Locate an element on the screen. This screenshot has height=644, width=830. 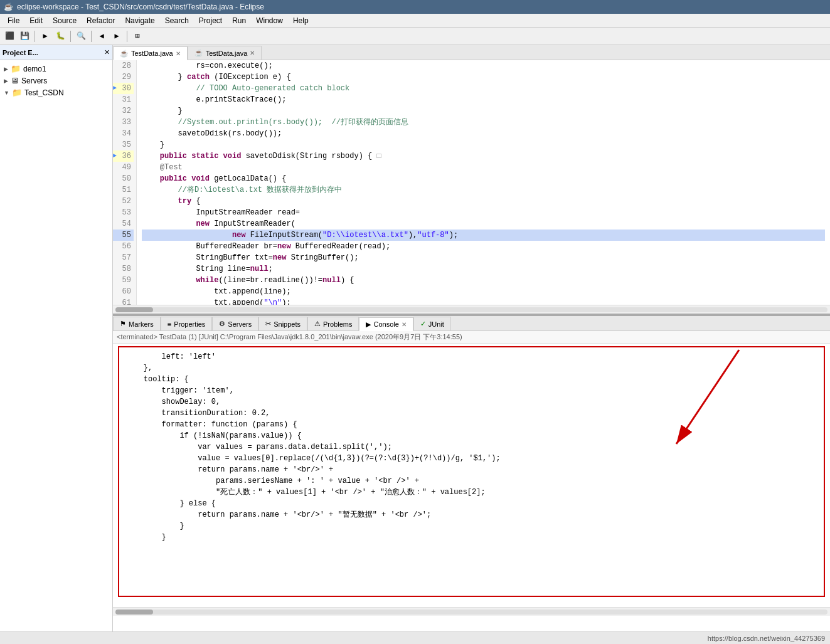
line-num-33: 33 is located at coordinates (123, 122).